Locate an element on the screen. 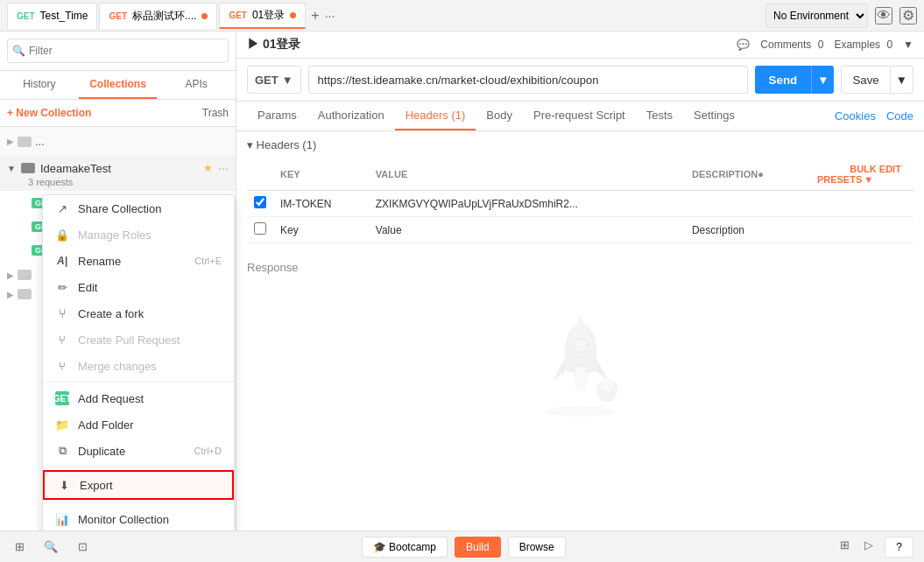 The width and height of the screenshot is (924, 562). collection-folder-icon is located at coordinates (28, 168).